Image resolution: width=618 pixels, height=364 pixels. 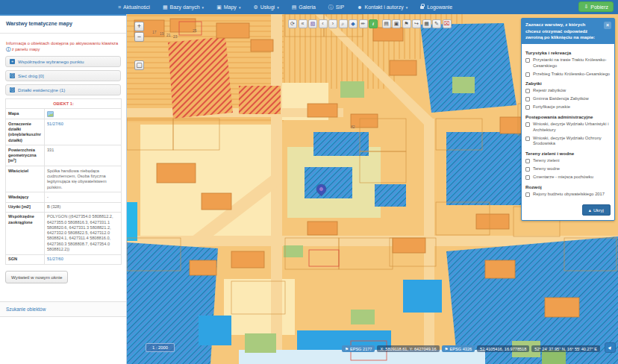 What do you see at coordinates (313, 24) in the screenshot?
I see `layers-button: ▧` at bounding box center [313, 24].